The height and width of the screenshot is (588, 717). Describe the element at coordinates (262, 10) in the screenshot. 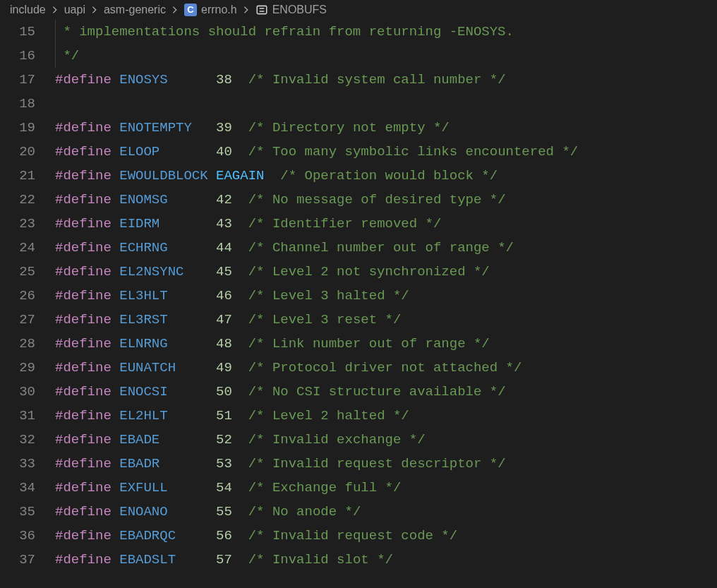

I see `symbol-constant-icon` at that location.